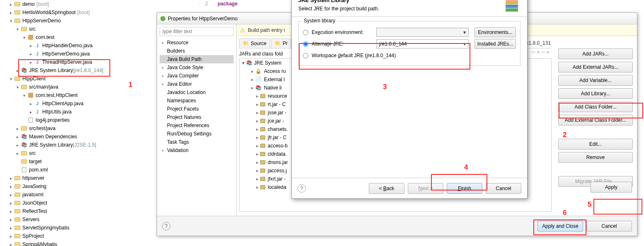  Describe the element at coordinates (79, 128) in the screenshot. I see `tree-row: ▸src/test/java` at that location.